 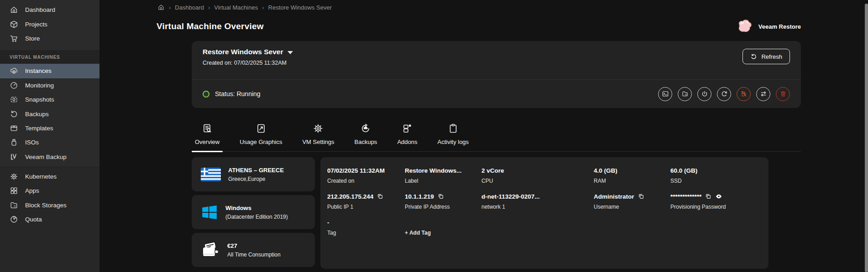 What do you see at coordinates (783, 94) in the screenshot?
I see `delete-button` at bounding box center [783, 94].